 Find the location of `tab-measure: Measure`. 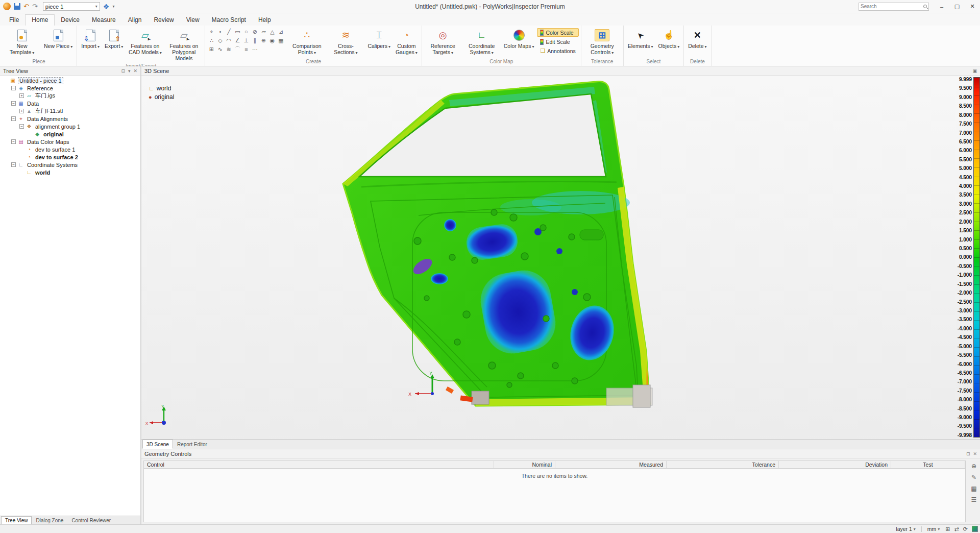

tab-measure: Measure is located at coordinates (104, 20).